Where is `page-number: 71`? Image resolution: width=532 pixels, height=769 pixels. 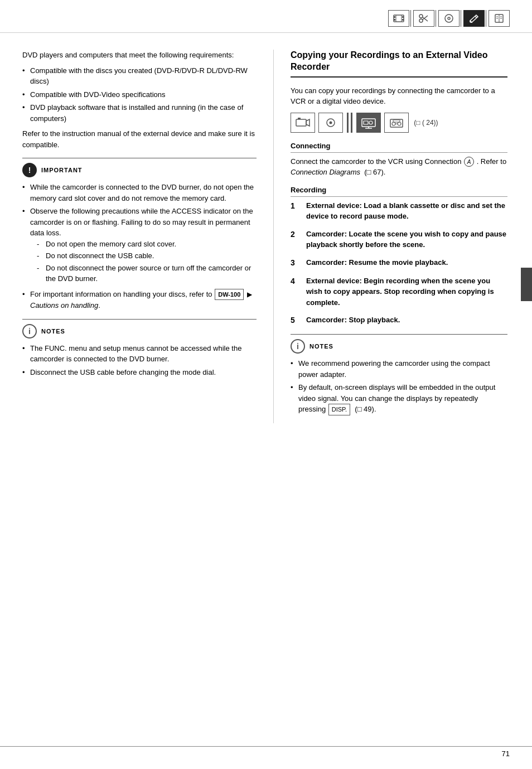 page-number: 71 is located at coordinates (506, 754).